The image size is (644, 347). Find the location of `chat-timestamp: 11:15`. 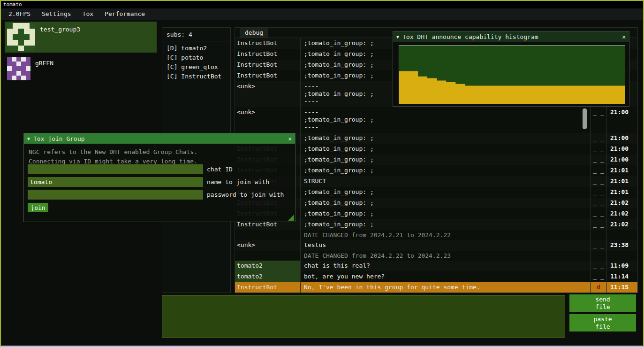

chat-timestamp: 11:15 is located at coordinates (622, 287).